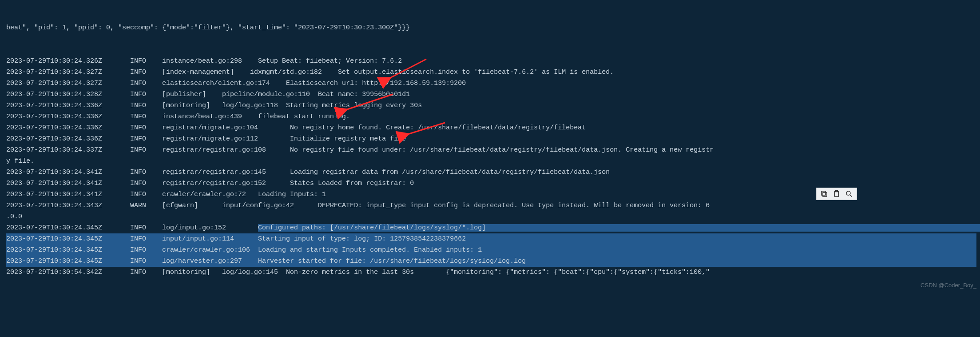 This screenshot has width=980, height=337. Describe the element at coordinates (837, 194) in the screenshot. I see `paste-icon` at that location.